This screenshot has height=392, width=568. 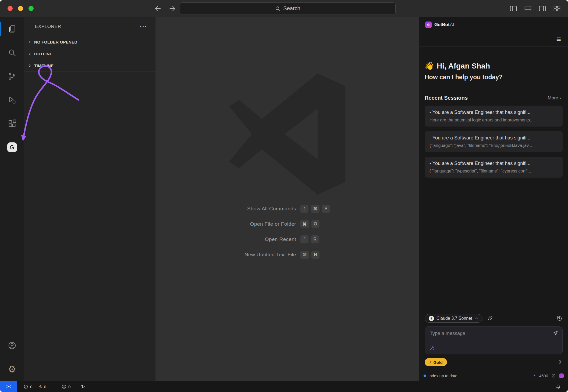 What do you see at coordinates (548, 376) in the screenshot?
I see `status-right-cluster: ⚡ 4500` at bounding box center [548, 376].